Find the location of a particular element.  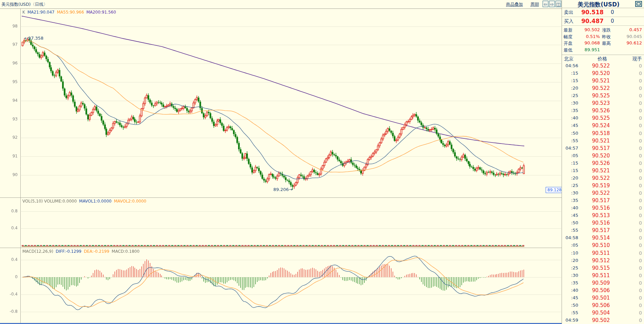

split-view-icon: ◫ is located at coordinates (558, 4).